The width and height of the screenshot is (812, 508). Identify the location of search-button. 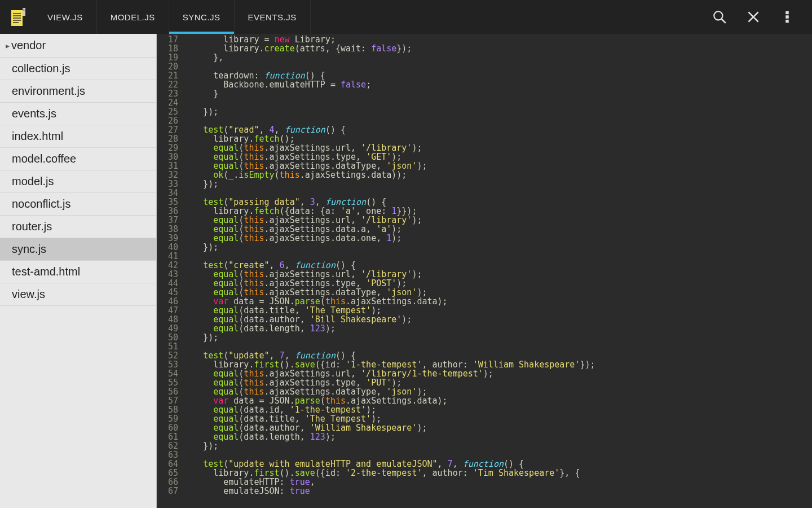
(720, 17).